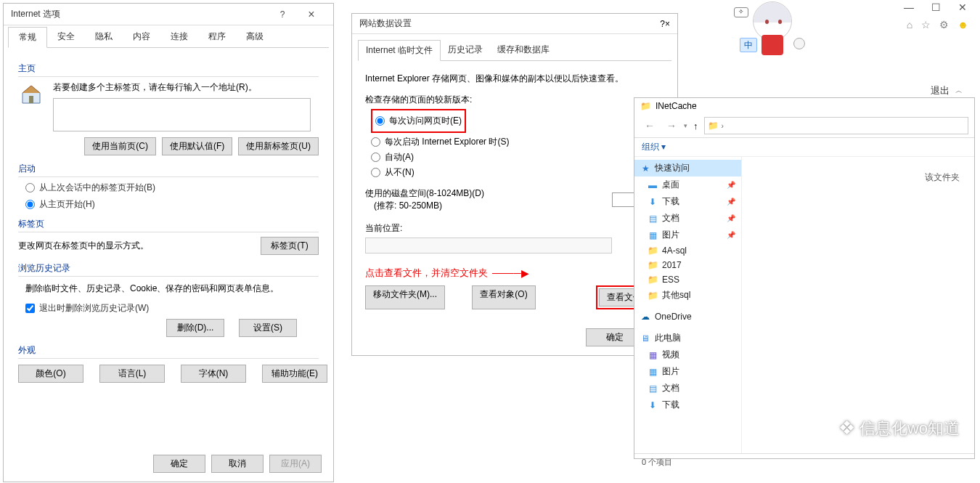 Image resolution: width=980 pixels, height=483 pixels. I want to click on disk-space-rec: (推荐: 50-250MB), so click(425, 206).